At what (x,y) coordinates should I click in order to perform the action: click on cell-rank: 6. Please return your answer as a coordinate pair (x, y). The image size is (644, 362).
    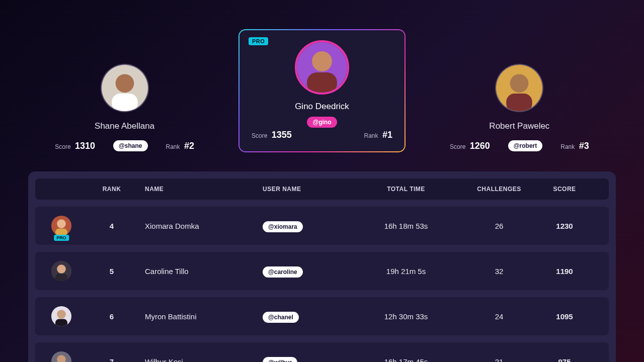
    Looking at the image, I should click on (112, 317).